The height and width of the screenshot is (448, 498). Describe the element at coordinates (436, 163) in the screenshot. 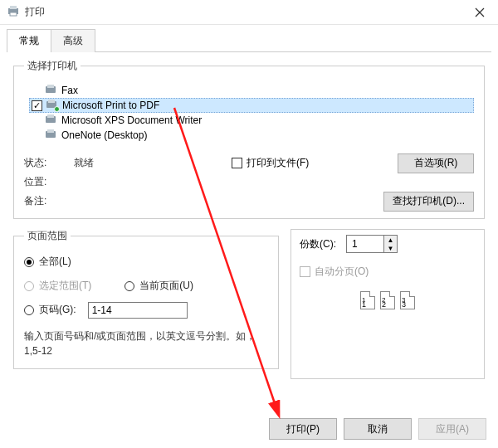

I see `preferences-button: 首选项(R)` at that location.